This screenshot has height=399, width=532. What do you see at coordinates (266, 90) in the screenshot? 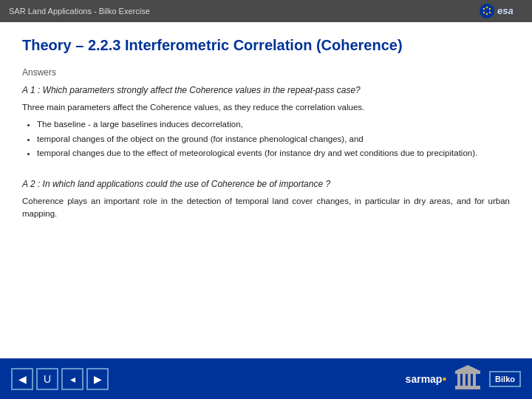
I see `question-1: A 1 : Which parameters strongly affect t…` at bounding box center [266, 90].